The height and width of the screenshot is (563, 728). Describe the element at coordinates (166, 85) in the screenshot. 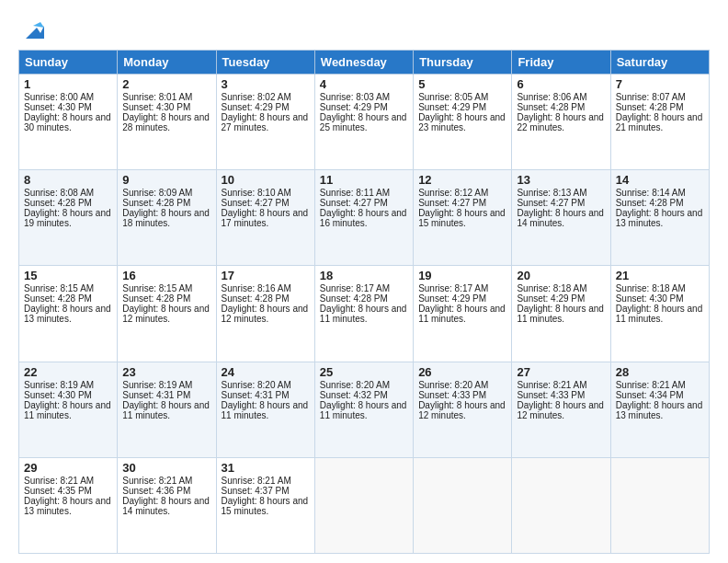

I see `day-number: 2` at that location.